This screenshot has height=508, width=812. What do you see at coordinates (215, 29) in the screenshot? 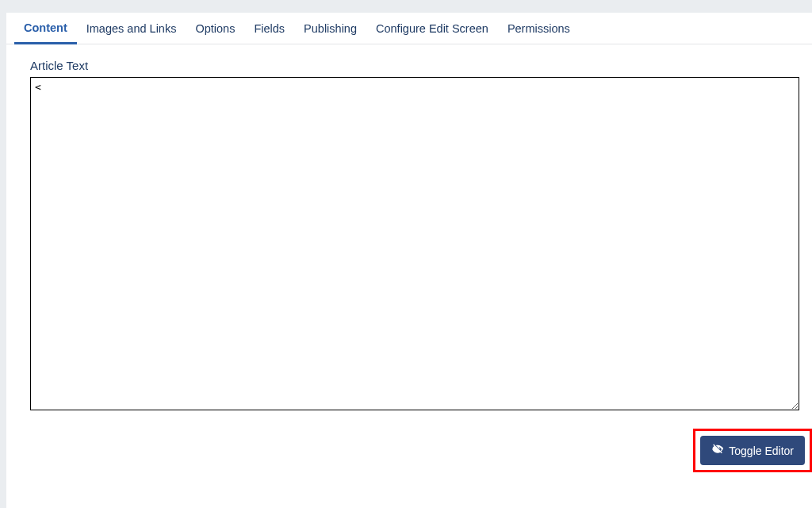
I see `tab-options: Options` at bounding box center [215, 29].